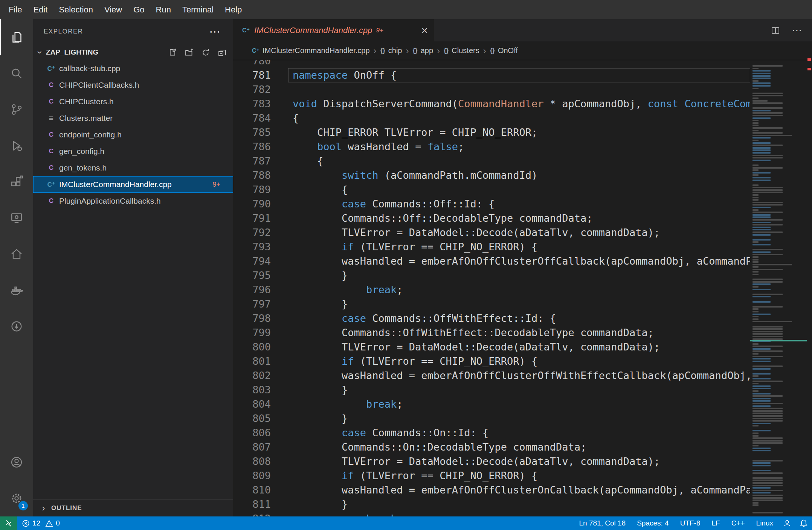 The width and height of the screenshot is (812, 530). I want to click on code-line: 787 {, so click(492, 161).